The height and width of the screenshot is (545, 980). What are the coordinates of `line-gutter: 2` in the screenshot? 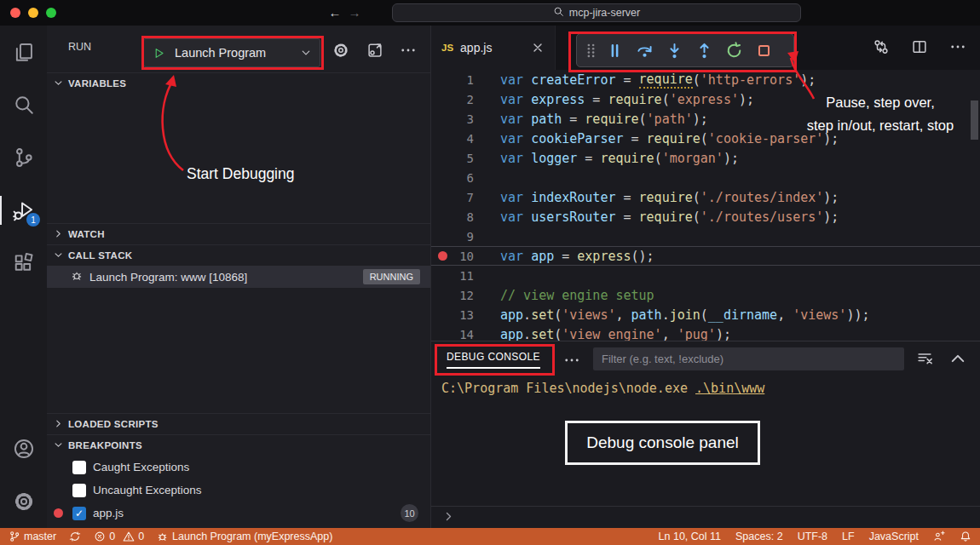 It's located at (465, 100).